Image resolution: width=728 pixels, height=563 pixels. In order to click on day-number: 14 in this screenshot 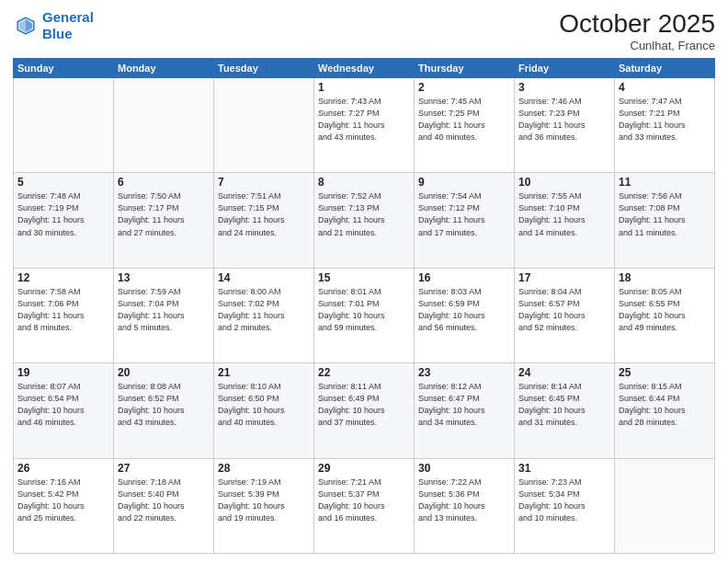, I will do `click(264, 278)`.